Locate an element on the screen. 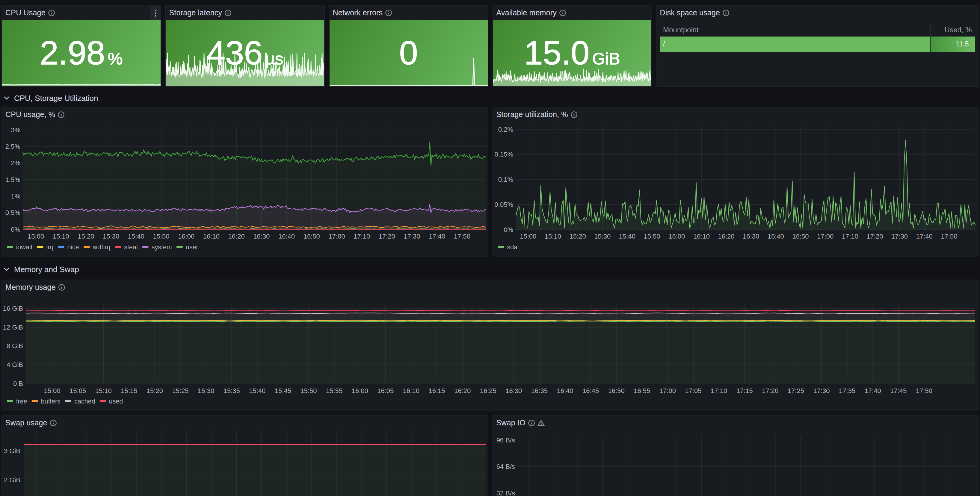 Image resolution: width=980 pixels, height=496 pixels. svg-text: 16:15 is located at coordinates (437, 391).